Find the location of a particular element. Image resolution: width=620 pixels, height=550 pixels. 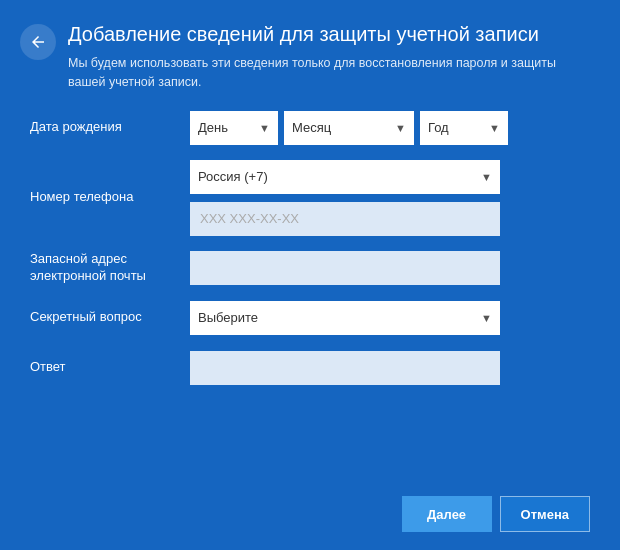

page-subtitle: Мы будем использовать эти сведения тольк… is located at coordinates (318, 73).